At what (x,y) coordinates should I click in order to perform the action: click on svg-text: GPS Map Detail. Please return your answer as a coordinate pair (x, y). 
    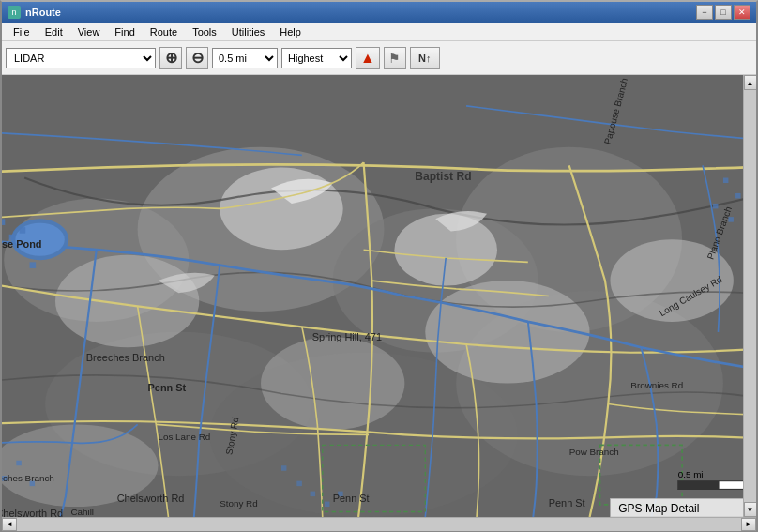
    Looking at the image, I should click on (659, 509).